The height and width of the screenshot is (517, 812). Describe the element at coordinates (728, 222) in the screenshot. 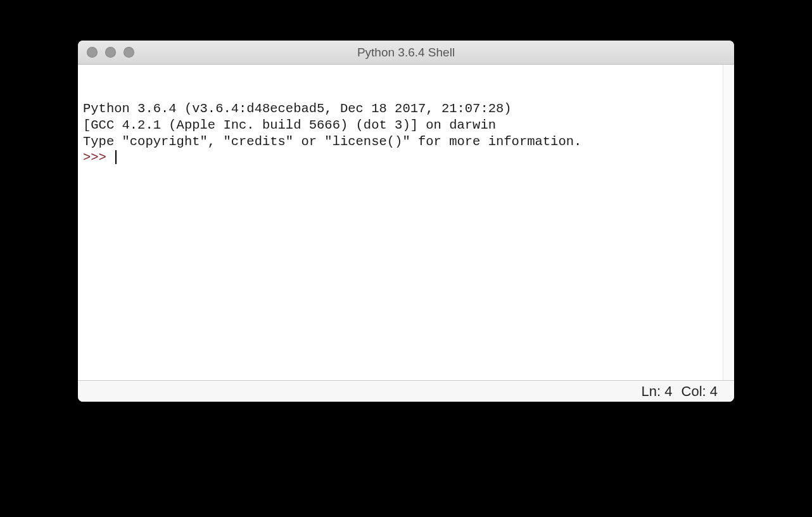

I see `vertical-scrollbar` at that location.